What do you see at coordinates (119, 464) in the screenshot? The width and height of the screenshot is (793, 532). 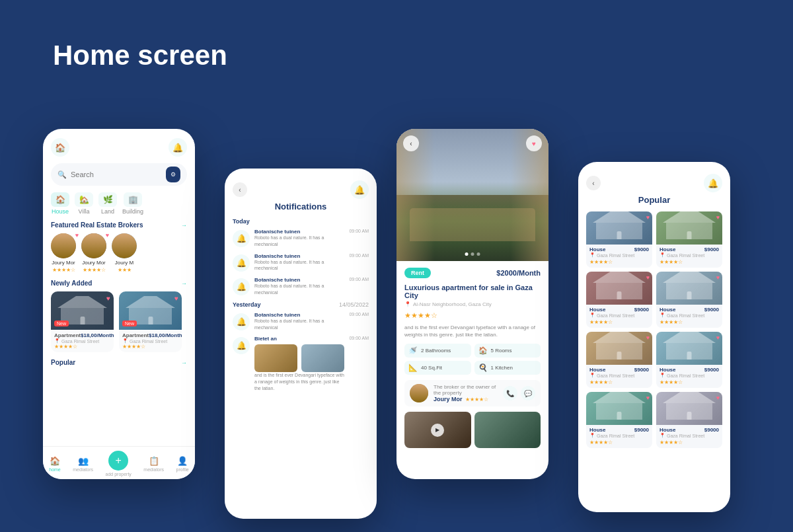 I see `nav-add-property: + add property` at bounding box center [119, 464].